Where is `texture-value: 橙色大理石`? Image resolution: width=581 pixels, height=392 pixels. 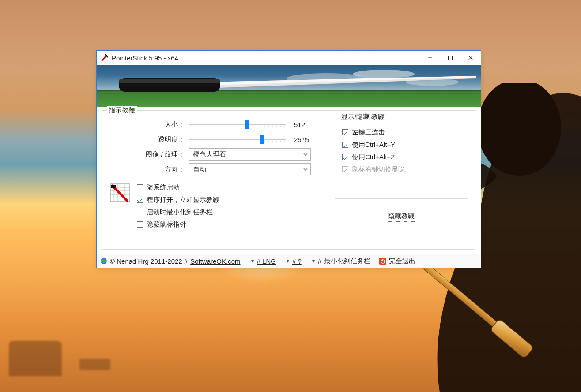
texture-value: 橙色大理石 is located at coordinates (209, 154).